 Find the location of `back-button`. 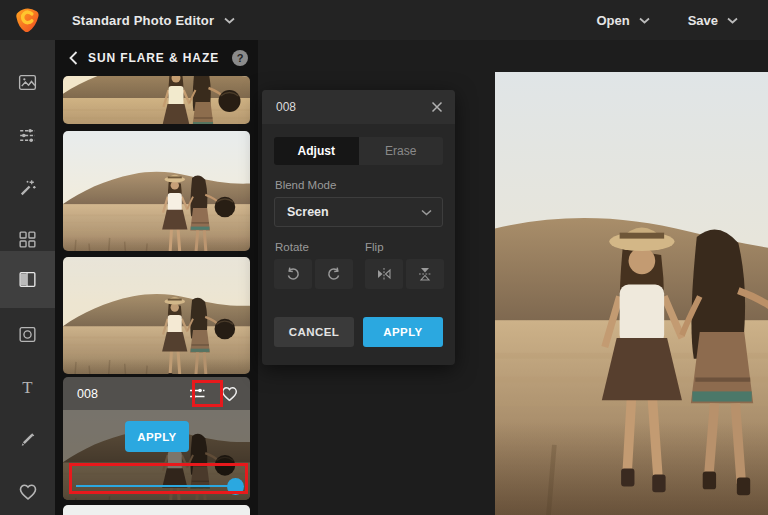

back-button is located at coordinates (73, 58).